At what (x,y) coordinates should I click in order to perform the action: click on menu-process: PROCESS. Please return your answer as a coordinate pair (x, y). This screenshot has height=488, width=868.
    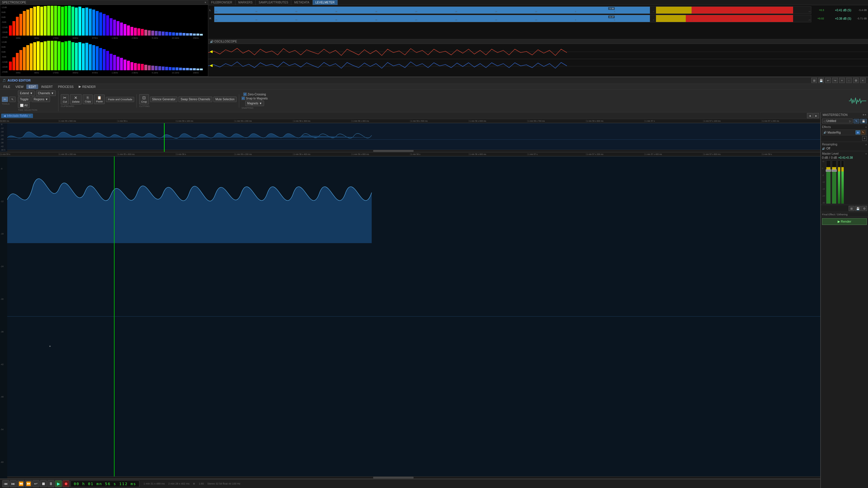
    Looking at the image, I should click on (66, 87).